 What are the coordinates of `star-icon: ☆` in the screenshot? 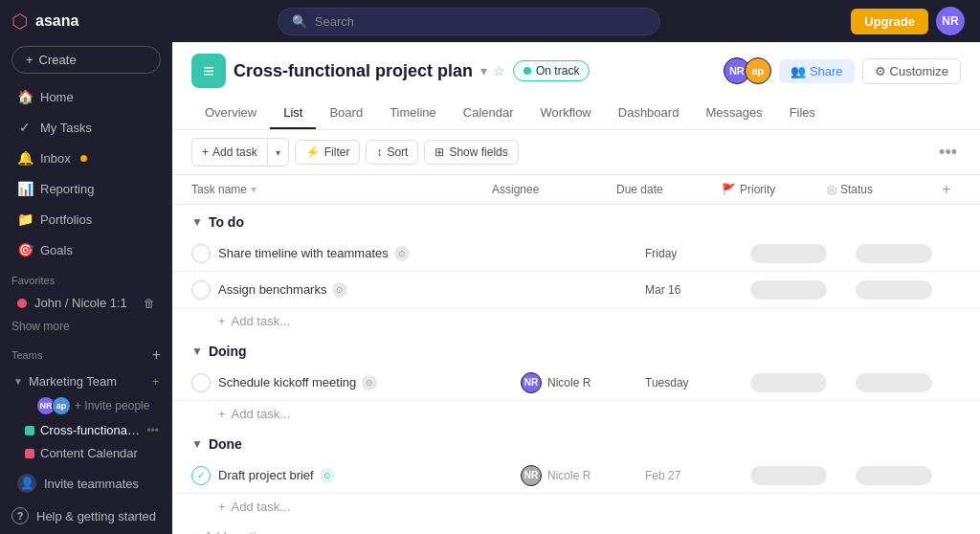 It's located at (500, 71).